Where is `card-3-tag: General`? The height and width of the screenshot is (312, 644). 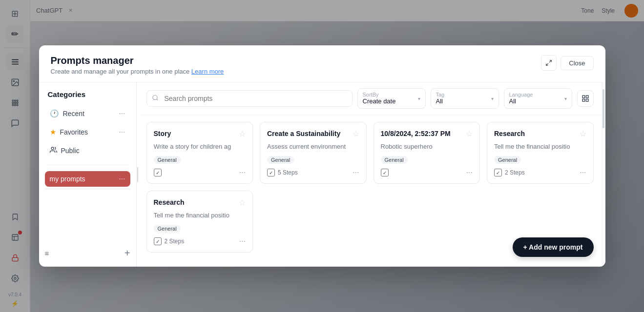
card-3-tag: General is located at coordinates (395, 160).